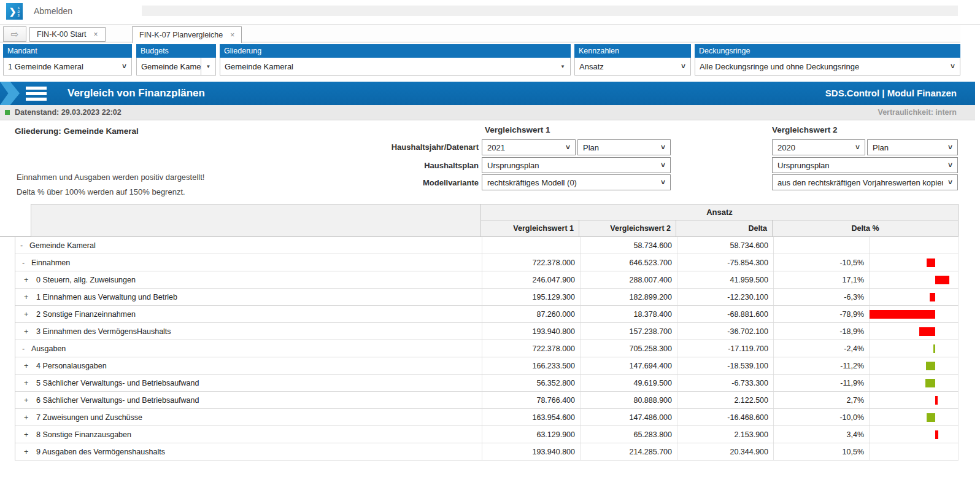 The image size is (980, 482). What do you see at coordinates (395, 66) in the screenshot?
I see `gliederung-select: Gemeinde Kameral ▼` at bounding box center [395, 66].